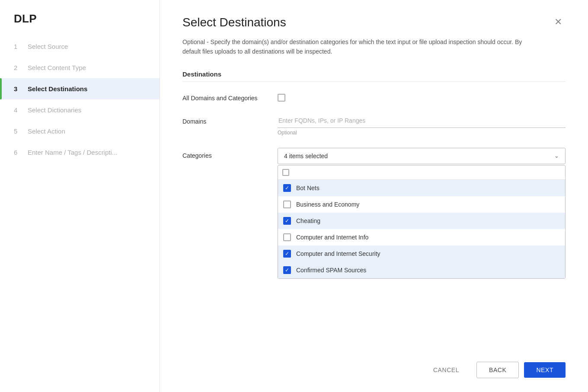 This screenshot has width=588, height=392. I want to click on category-item-computer-internet-security: ✓ Computer and Internet Security, so click(422, 254).